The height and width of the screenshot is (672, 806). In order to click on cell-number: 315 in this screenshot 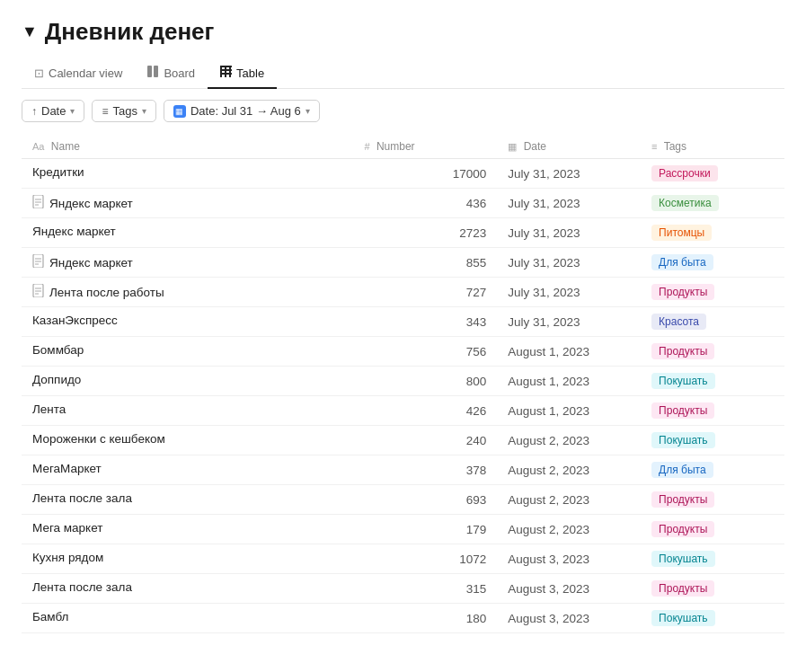, I will do `click(425, 589)`.